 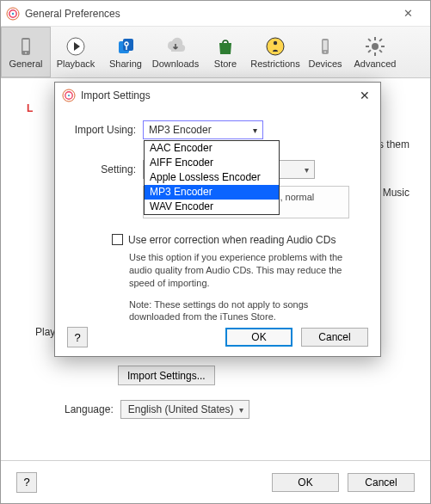 What do you see at coordinates (212, 177) in the screenshot?
I see `encoder-dropdown-list: AAC Encoder AIFF Encoder Apple Lossless …` at bounding box center [212, 177].